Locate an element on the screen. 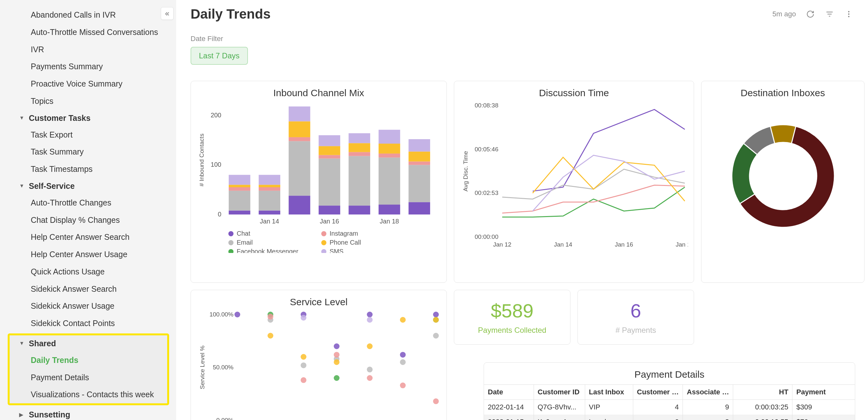 This screenshot has height=420, width=868. svg-text: 50.00% is located at coordinates (223, 367).